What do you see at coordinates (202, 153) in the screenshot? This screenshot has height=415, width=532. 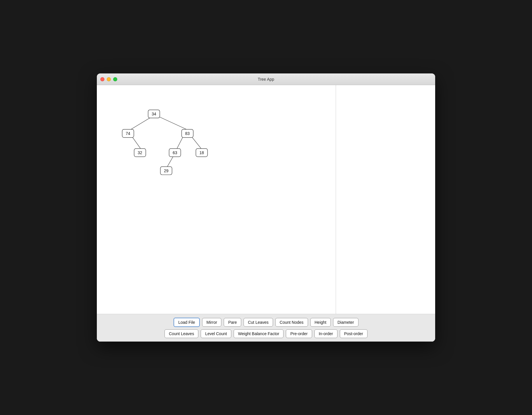 I see `svg-text: 18` at bounding box center [202, 153].